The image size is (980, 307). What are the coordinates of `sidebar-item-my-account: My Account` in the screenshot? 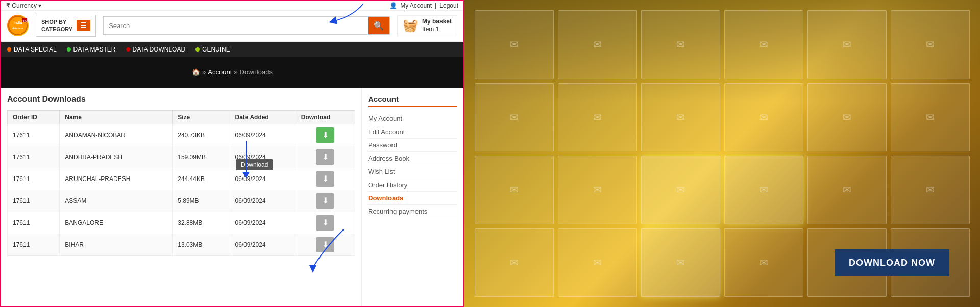 It's located at (412, 119).